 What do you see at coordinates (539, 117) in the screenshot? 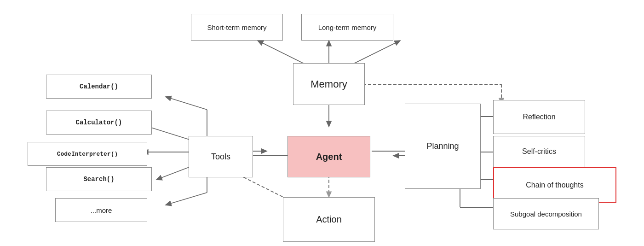
I see `reflection-box: Reflection` at bounding box center [539, 117].